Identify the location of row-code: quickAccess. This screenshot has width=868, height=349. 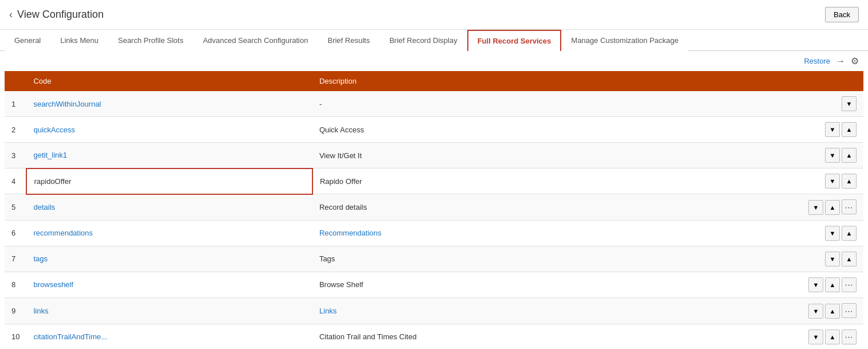
(169, 130).